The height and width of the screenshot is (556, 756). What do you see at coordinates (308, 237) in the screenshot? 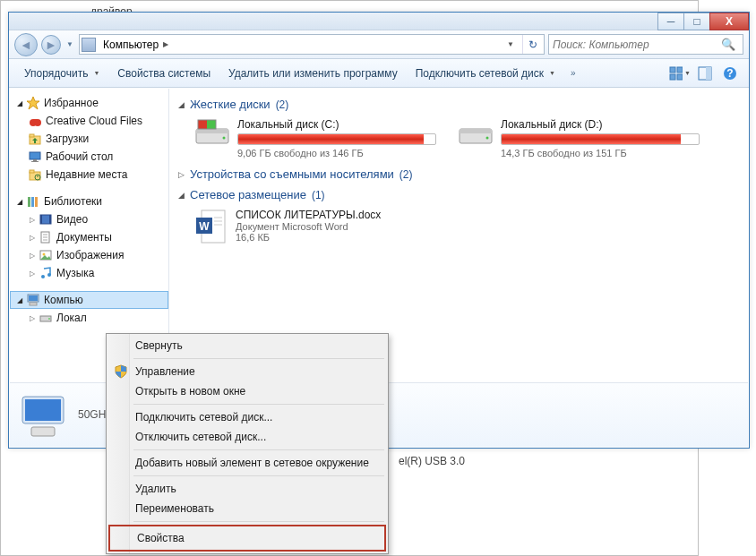
I see `file-size: 16,6 КБ` at bounding box center [308, 237].